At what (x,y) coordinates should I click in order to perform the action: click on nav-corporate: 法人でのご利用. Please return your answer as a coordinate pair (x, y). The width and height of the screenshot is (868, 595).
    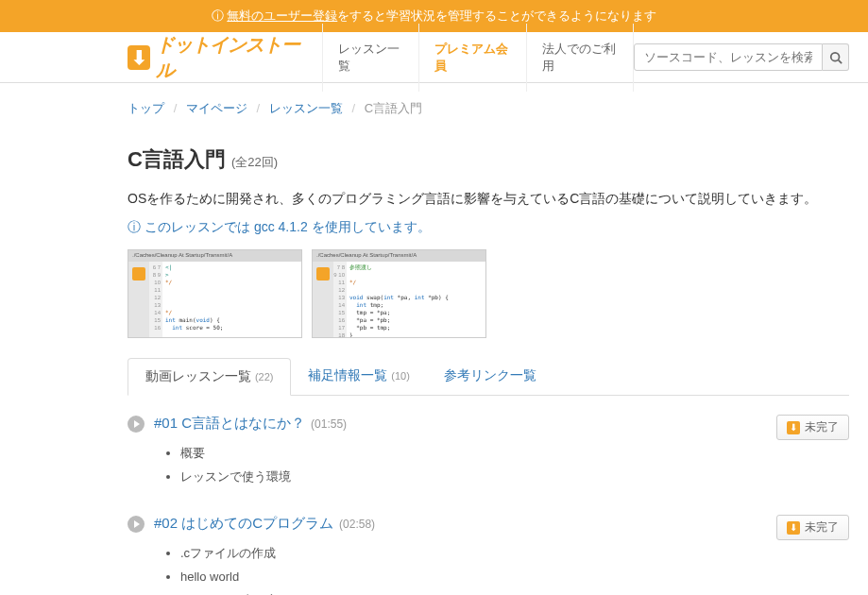
    Looking at the image, I should click on (580, 58).